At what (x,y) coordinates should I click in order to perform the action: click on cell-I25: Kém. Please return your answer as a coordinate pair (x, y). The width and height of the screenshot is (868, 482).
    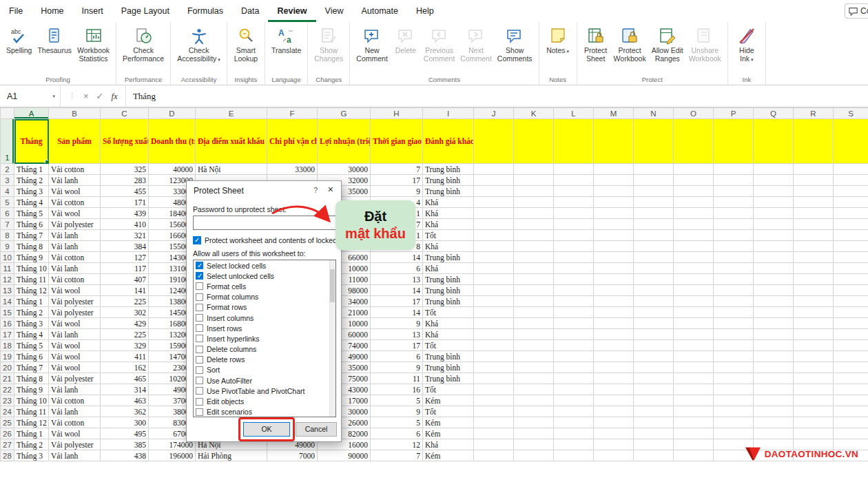
    Looking at the image, I should click on (448, 423).